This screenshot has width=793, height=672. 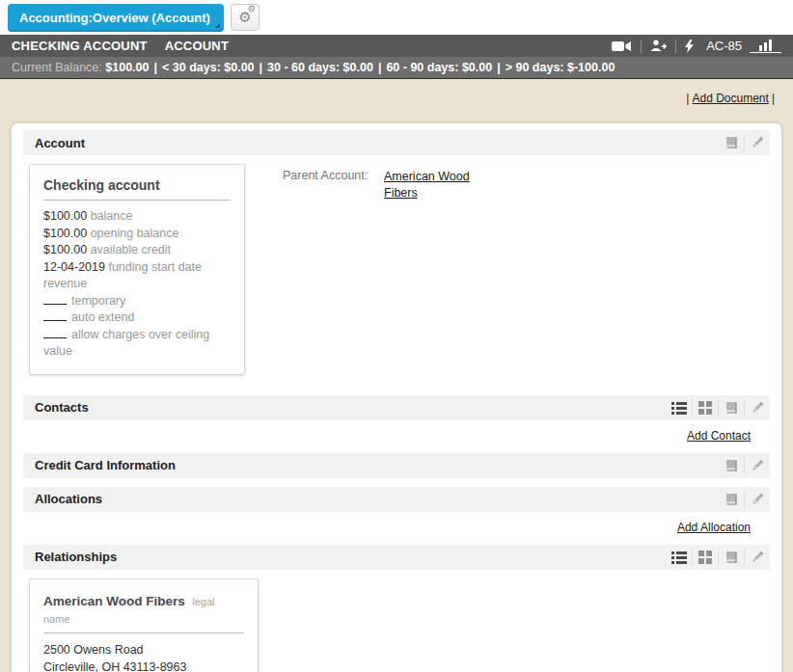 I want to click on section-header-credit-card: Credit Card Information, so click(x=396, y=466).